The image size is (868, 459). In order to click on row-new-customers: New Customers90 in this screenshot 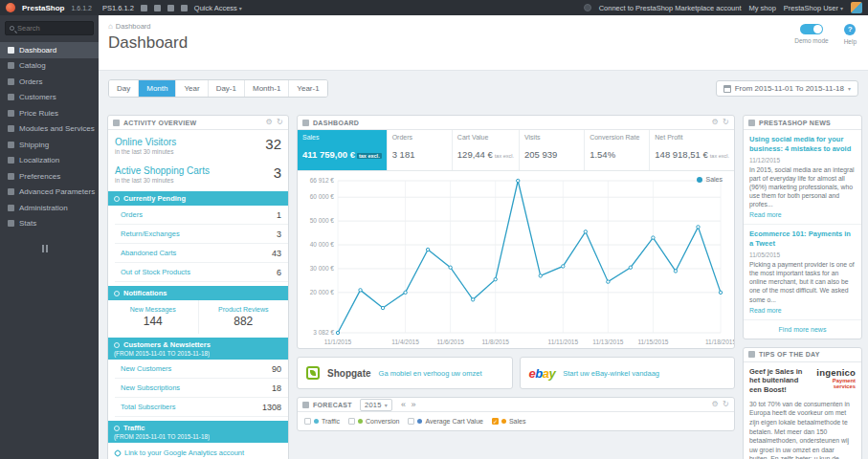, I will do `click(201, 369)`.